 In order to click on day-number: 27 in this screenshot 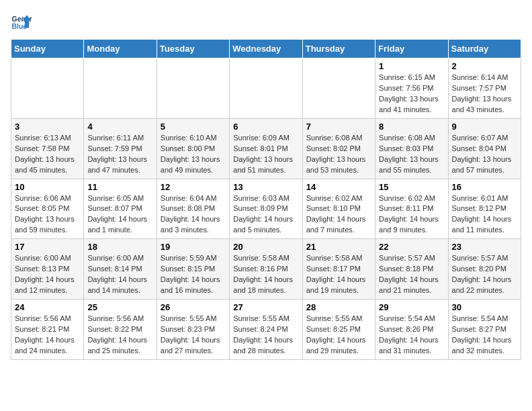, I will do `click(266, 308)`.